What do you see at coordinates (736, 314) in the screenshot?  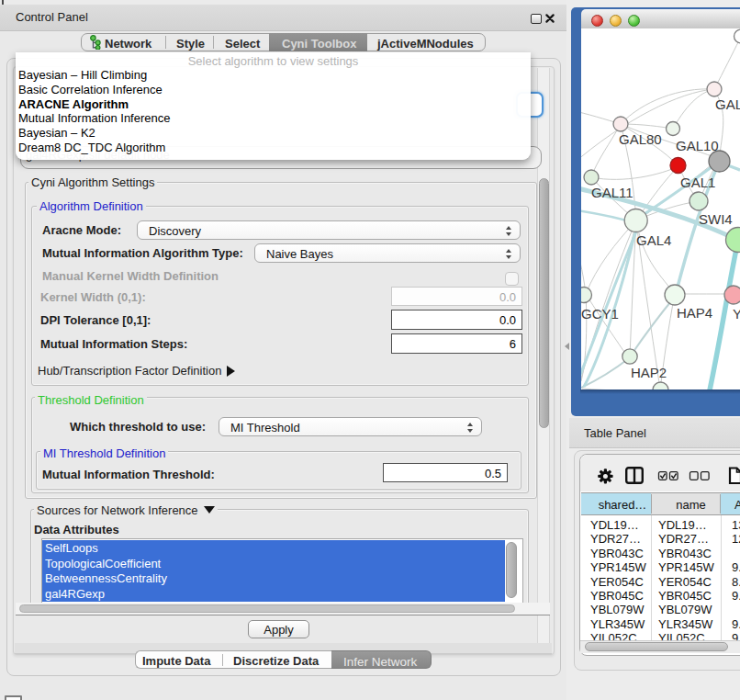 I see `svg-text: Y` at bounding box center [736, 314].